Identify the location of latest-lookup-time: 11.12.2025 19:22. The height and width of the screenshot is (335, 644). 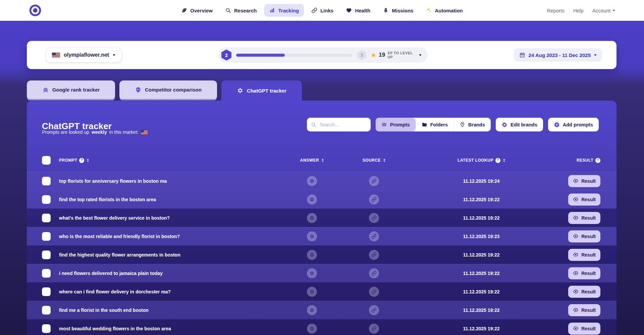
(481, 218).